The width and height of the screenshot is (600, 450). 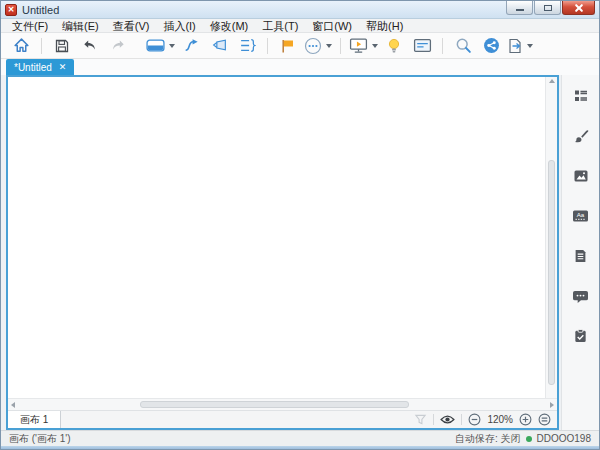 What do you see at coordinates (552, 272) in the screenshot?
I see `vertical-scrollbar-thumb` at bounding box center [552, 272].